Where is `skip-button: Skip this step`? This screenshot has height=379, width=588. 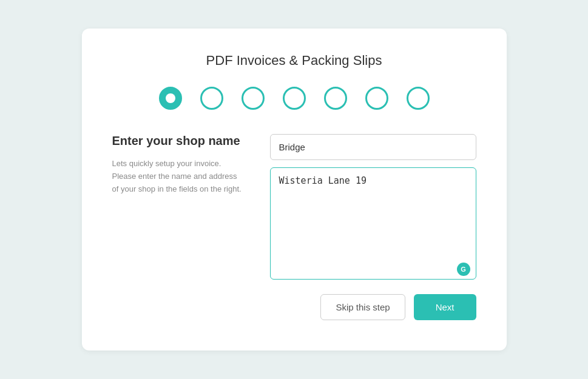
skip-button: Skip this step is located at coordinates (363, 307).